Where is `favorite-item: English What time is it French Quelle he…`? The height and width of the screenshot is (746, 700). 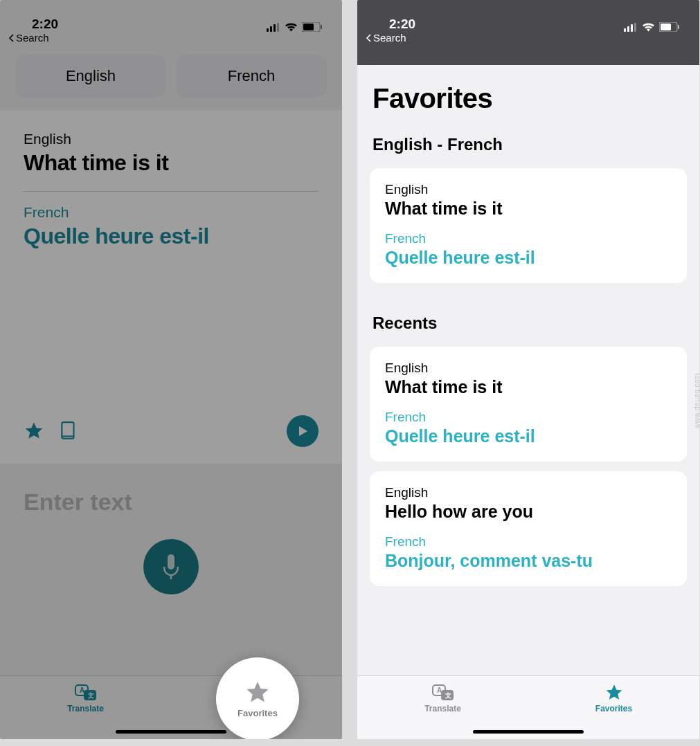 favorite-item: English What time is it French Quelle he… is located at coordinates (528, 226).